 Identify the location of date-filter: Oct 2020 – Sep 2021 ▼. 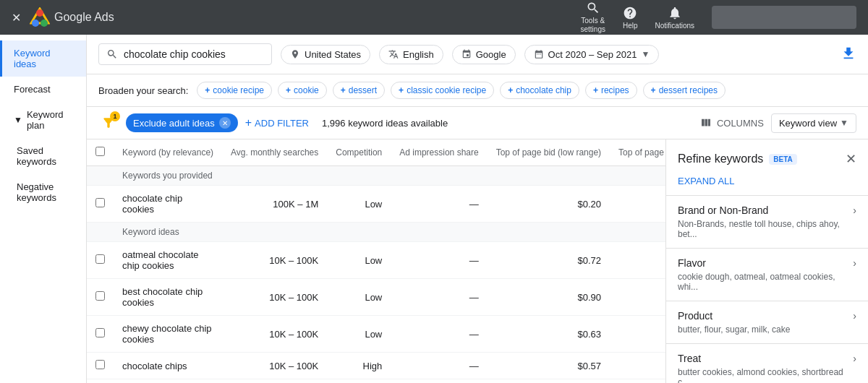
(592, 55).